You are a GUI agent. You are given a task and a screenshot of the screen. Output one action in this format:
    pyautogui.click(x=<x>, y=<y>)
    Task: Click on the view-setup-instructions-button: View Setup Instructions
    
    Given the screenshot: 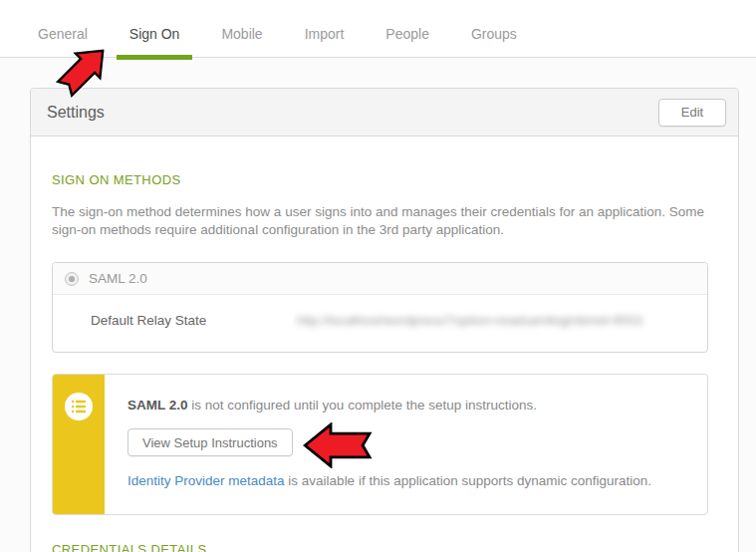 What is the action you would take?
    pyautogui.click(x=210, y=442)
    